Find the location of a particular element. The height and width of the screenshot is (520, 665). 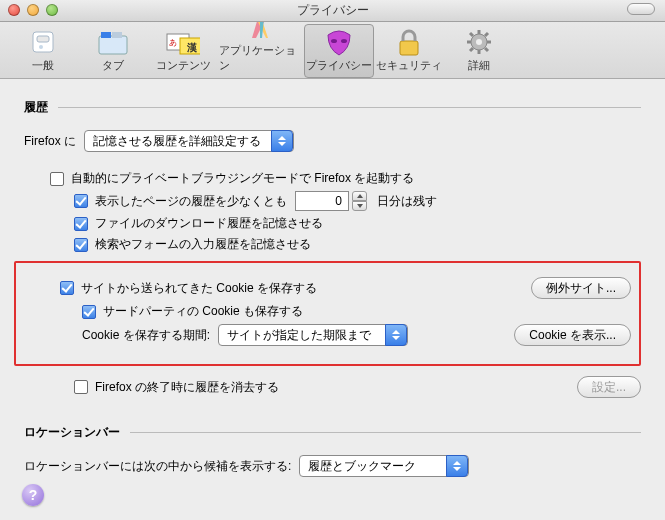

stepper-up is located at coordinates (360, 196).